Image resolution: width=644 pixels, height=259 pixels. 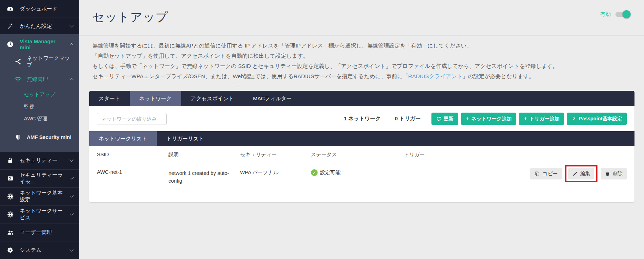 I want to click on sidebar-item-amf-security: AMF Security mini, so click(x=39, y=137).